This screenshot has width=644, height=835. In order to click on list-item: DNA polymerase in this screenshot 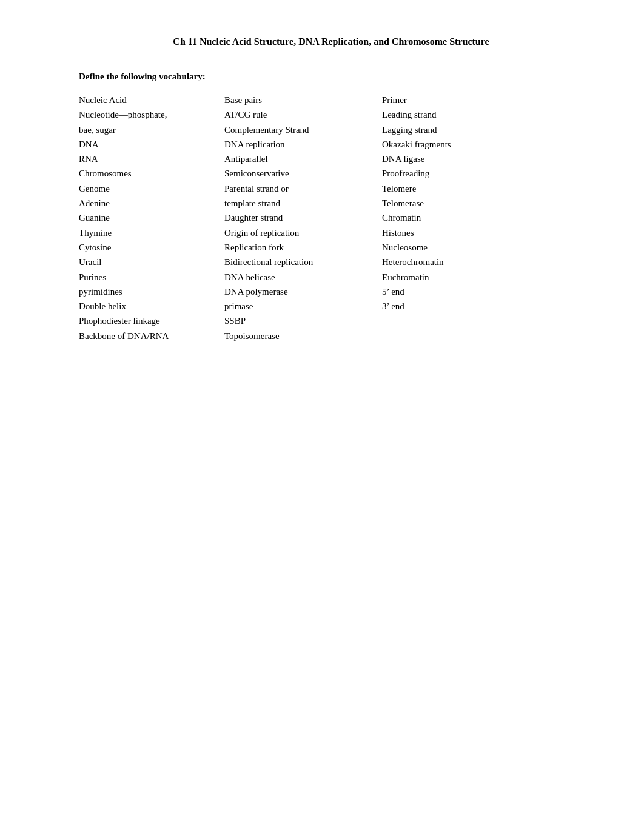, I will do `click(297, 292)`.